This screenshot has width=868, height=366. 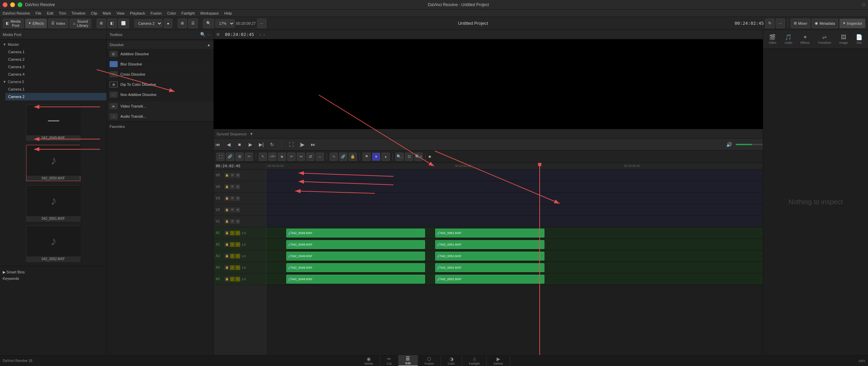 I want to click on tree-camera1: Camera 1, so click(x=56, y=52).